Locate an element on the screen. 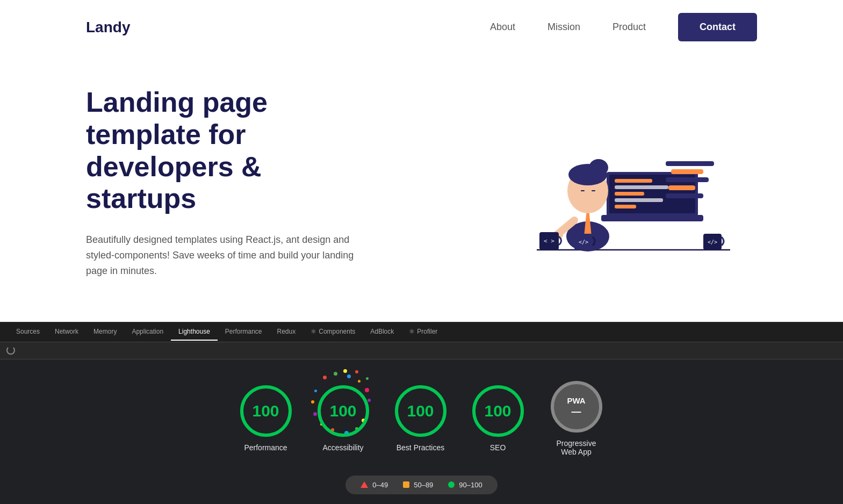  score-circle-accessibility: 100 is located at coordinates (343, 411).